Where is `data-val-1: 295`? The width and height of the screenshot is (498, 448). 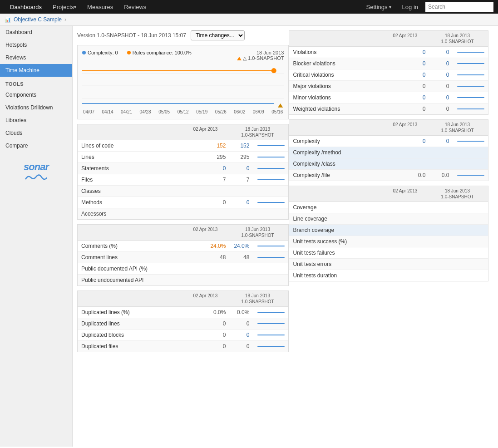
data-val-1: 295 is located at coordinates (205, 157).